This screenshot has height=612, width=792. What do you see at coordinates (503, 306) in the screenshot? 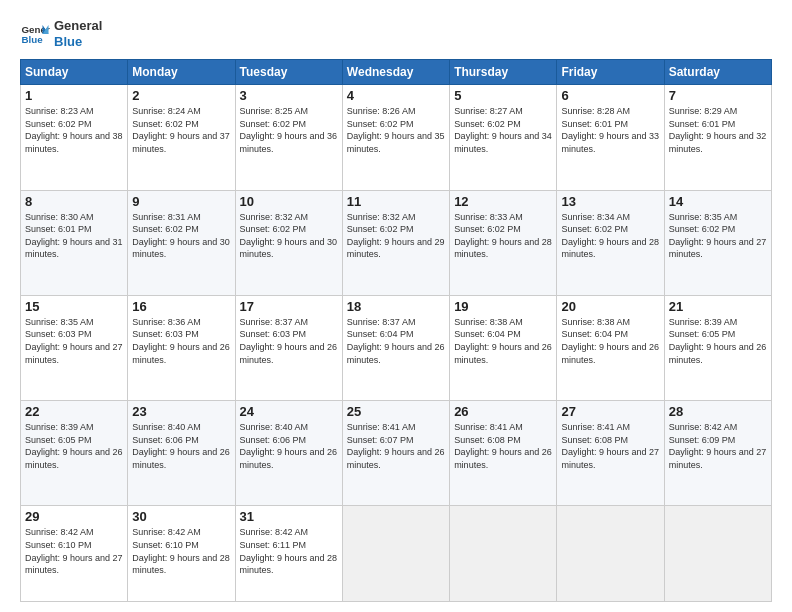
I see `day-number: 19` at bounding box center [503, 306].